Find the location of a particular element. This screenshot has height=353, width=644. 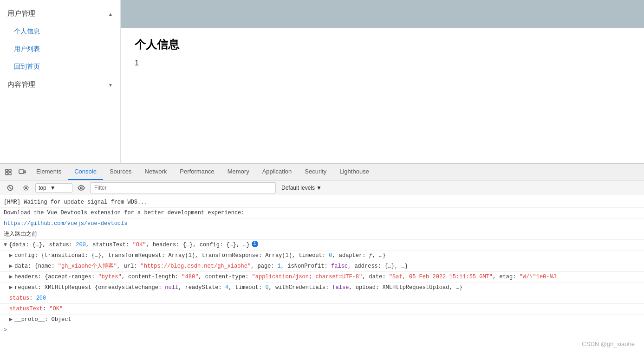

content-header-bar is located at coordinates (383, 14).